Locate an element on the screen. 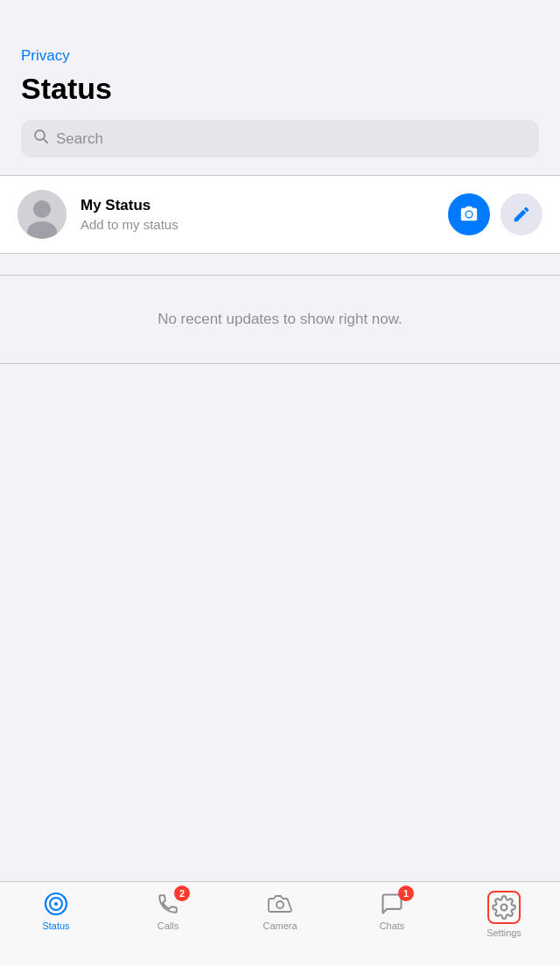 Image resolution: width=560 pixels, height=966 pixels. tab-settings: Settings is located at coordinates (504, 914).